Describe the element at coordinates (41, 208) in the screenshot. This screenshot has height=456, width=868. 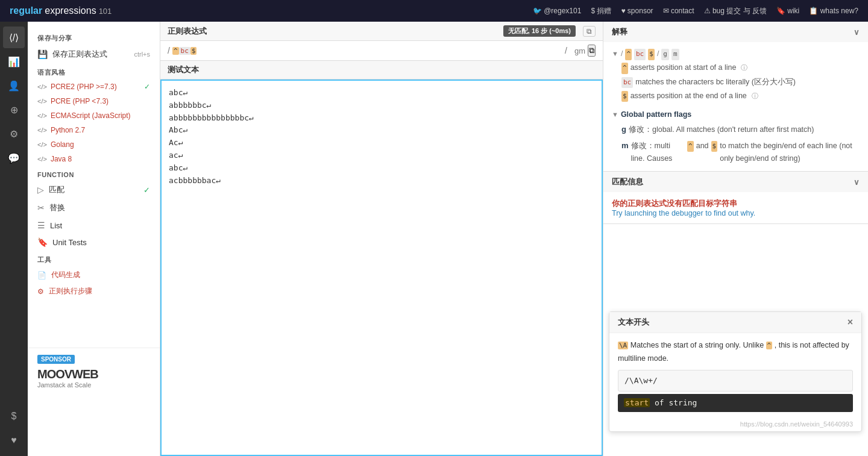
I see `replace-icon: ✂` at that location.